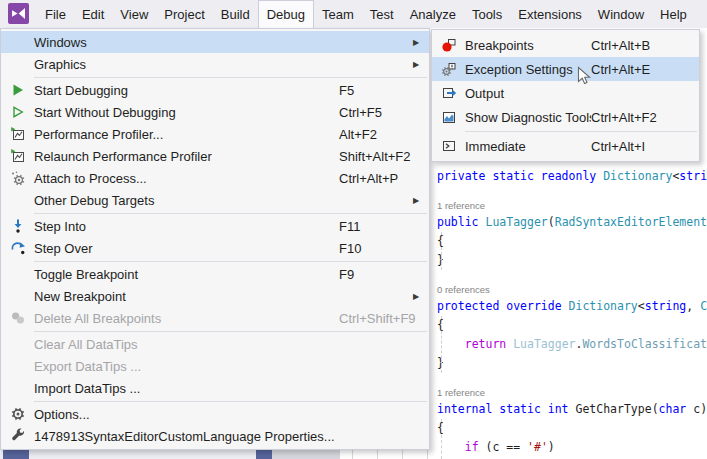  Describe the element at coordinates (215, 318) in the screenshot. I see `menu-item-delete-all-breakpoints: Delete All BreakpointsCtrl+Shift+F9` at that location.